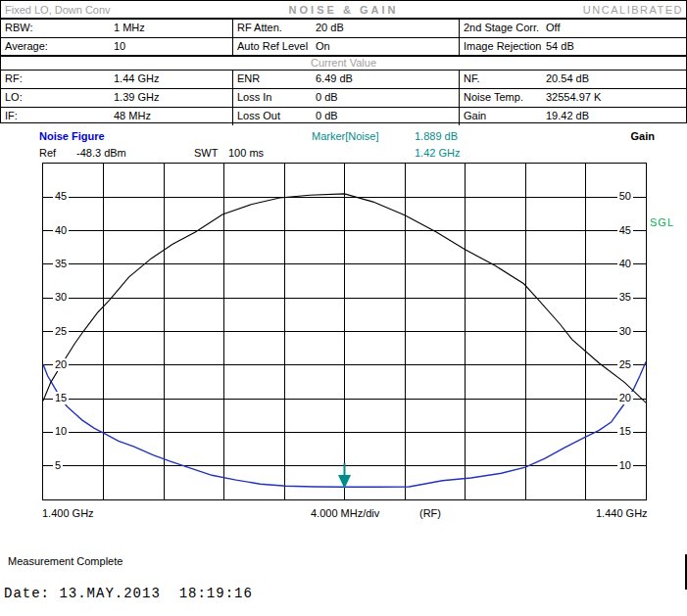 The image size is (687, 616). Describe the element at coordinates (436, 136) in the screenshot. I see `marker-value-label: 1.889 dB` at that location.